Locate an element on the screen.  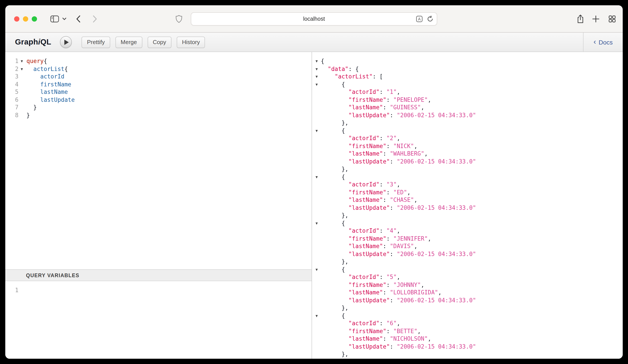
execute-query-button is located at coordinates (66, 42).